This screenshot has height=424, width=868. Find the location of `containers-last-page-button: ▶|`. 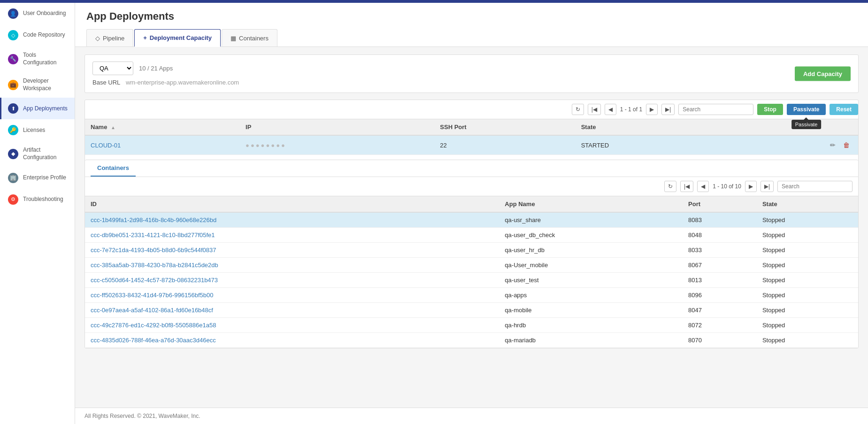

containers-last-page-button: ▶| is located at coordinates (767, 186).